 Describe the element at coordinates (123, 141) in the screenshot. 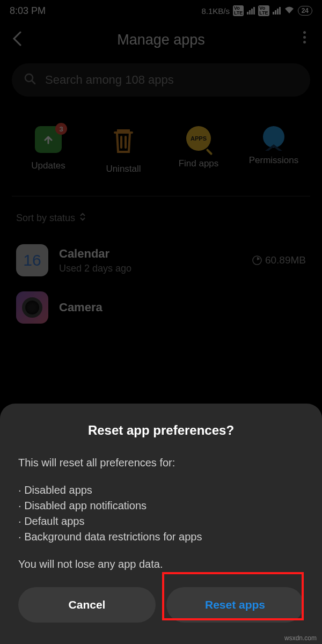

I see `trash-icon` at that location.